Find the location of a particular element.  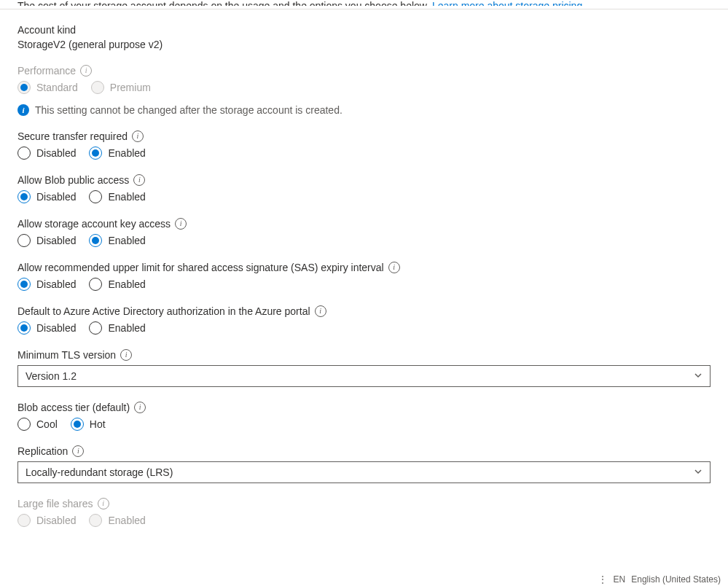

blob-public-access-options: Disabled Enabled is located at coordinates (364, 197).